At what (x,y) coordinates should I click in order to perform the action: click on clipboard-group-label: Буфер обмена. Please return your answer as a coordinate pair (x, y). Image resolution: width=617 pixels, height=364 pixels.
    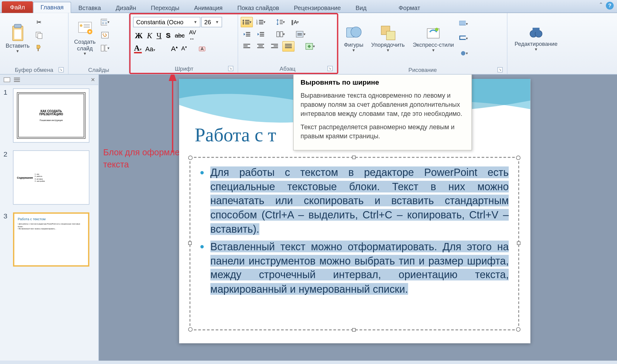
    Looking at the image, I should click on (34, 70).